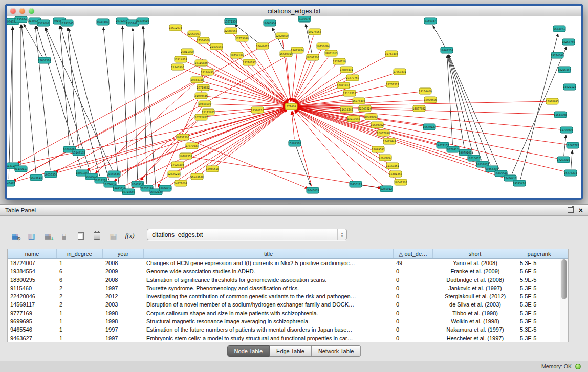 The image size is (588, 372). What do you see at coordinates (419, 108) in the screenshot?
I see `graph-node: 14857932` at bounding box center [419, 108].